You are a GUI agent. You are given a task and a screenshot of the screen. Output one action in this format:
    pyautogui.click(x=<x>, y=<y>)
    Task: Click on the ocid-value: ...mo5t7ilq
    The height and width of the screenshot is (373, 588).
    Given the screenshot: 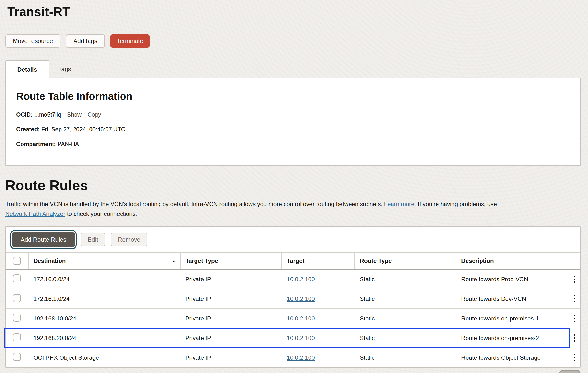 What is the action you would take?
    pyautogui.click(x=48, y=114)
    